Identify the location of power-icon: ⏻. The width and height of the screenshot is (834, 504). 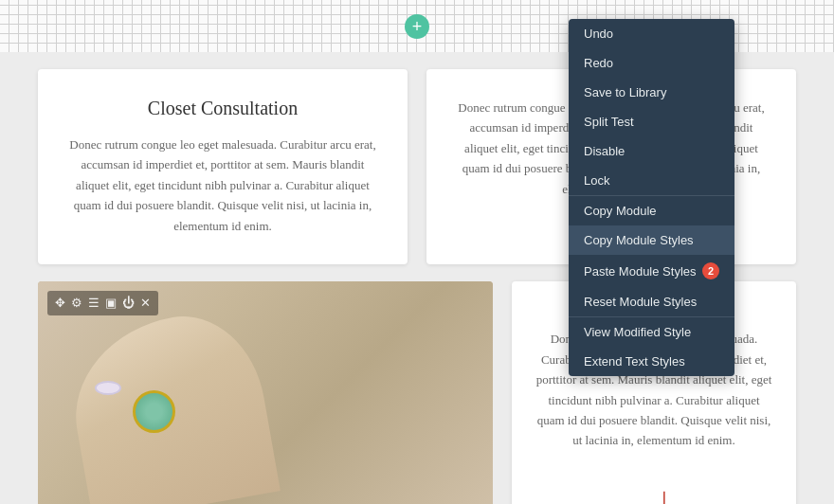
(129, 303).